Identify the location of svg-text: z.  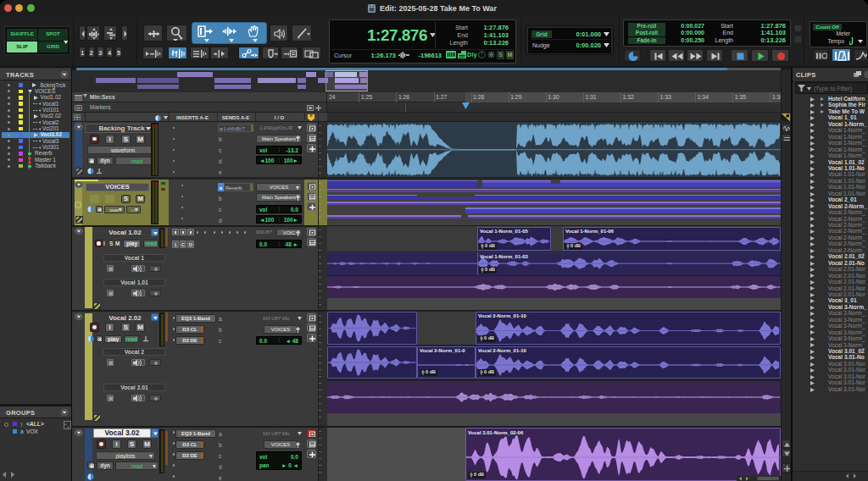
(69, 427).